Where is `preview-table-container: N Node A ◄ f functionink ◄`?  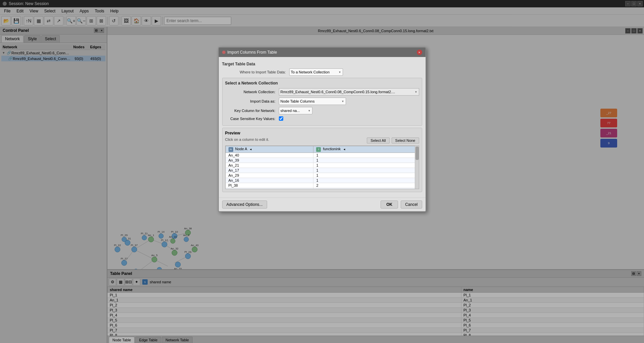
preview-table-container: N Node A ◄ f functionink ◄ is located at coordinates (322, 167).